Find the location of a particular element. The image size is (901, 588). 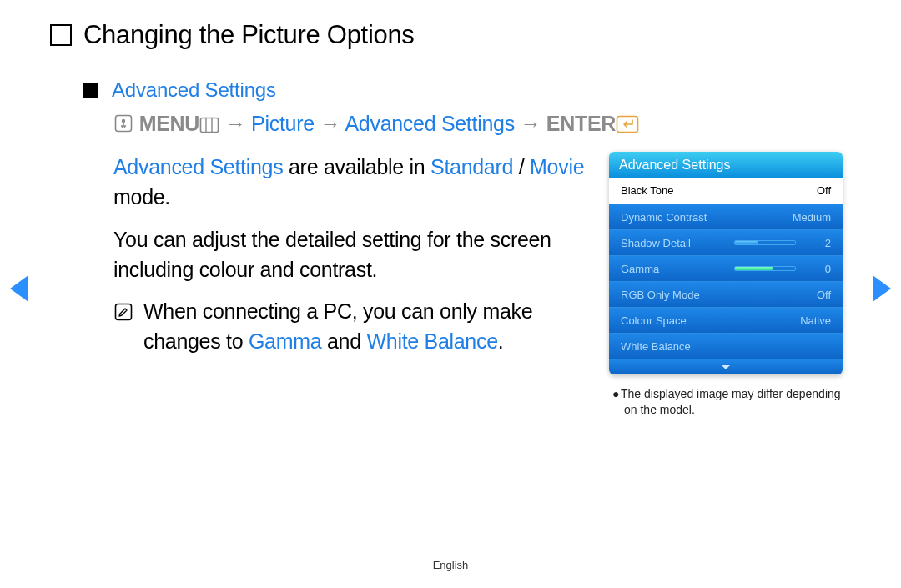

paragraph-modes: Advanced Settings are available in Stand… is located at coordinates (351, 182).